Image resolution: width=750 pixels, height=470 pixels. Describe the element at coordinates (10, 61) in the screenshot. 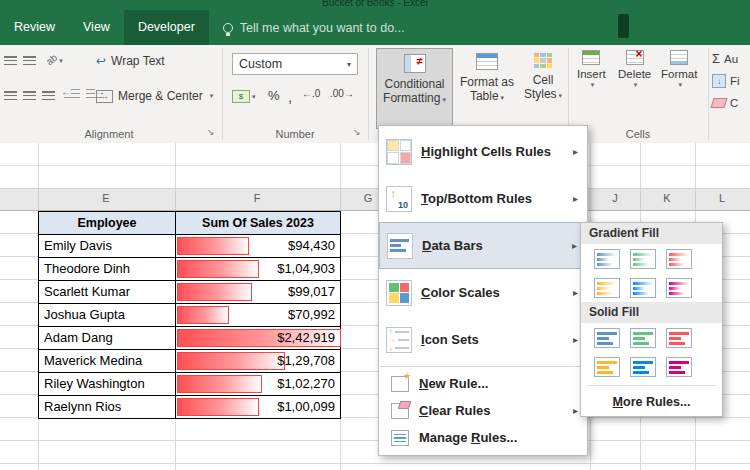

I see `align-top-icon` at that location.